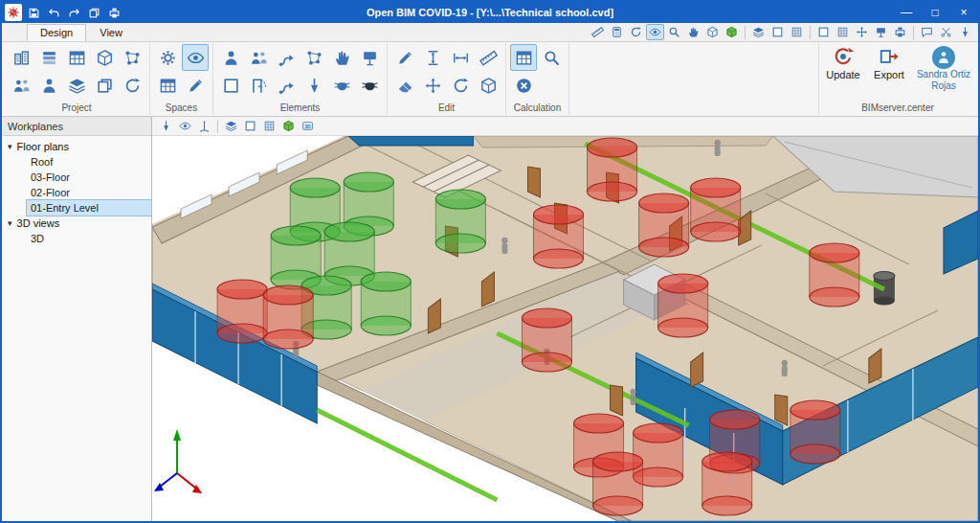 The height and width of the screenshot is (523, 980). I want to click on general-data-button, so click(21, 57).